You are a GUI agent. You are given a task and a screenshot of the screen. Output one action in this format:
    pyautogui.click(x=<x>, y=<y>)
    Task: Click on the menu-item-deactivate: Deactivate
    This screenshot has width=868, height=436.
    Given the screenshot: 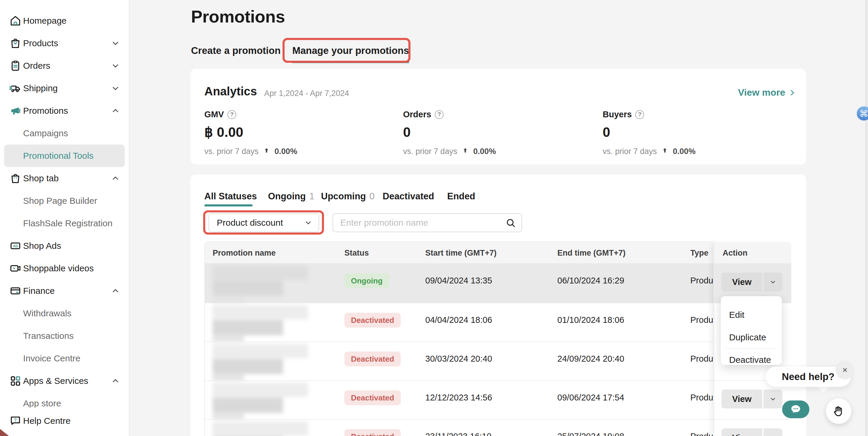 What is the action you would take?
    pyautogui.click(x=750, y=360)
    